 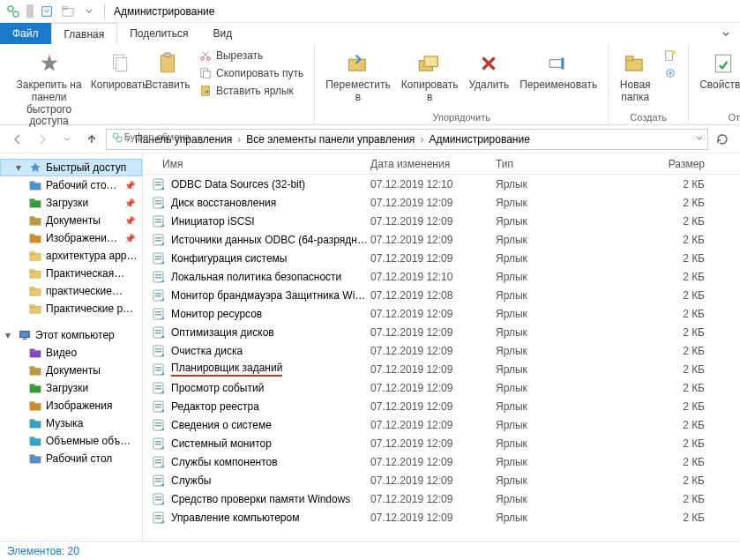 What do you see at coordinates (71, 220) in the screenshot?
I see `sidebar-item: Документы📌` at bounding box center [71, 220].